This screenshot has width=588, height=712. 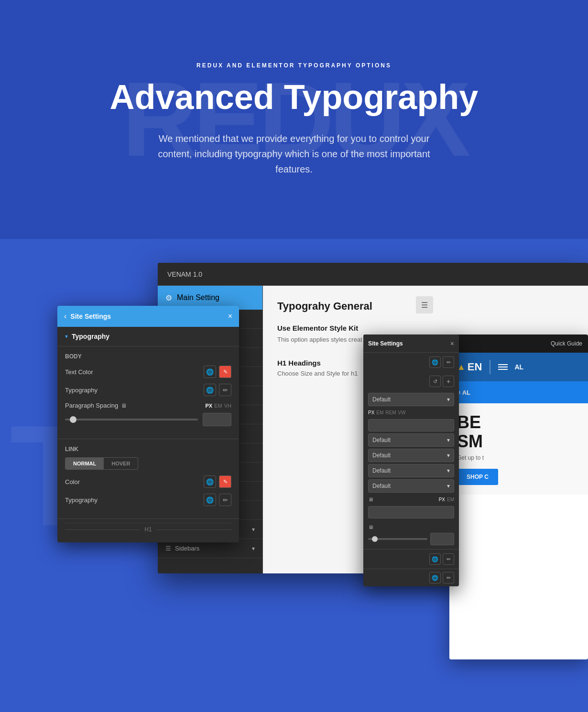 I want to click on site-settings-panel: ‹ Site Settings × ▾ Typography Body Text…, so click(x=148, y=424).